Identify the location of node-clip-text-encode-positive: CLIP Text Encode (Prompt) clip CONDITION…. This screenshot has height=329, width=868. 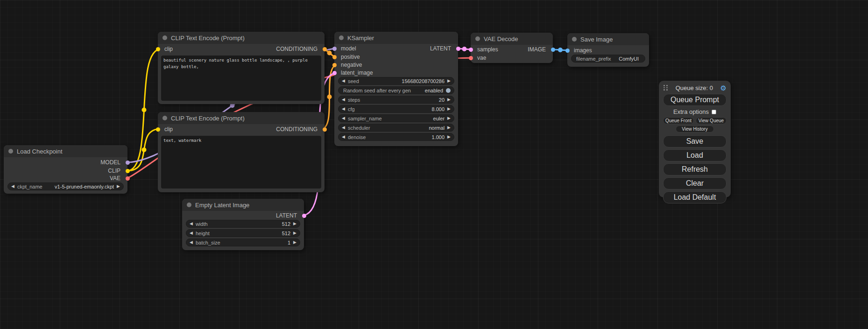
(241, 68).